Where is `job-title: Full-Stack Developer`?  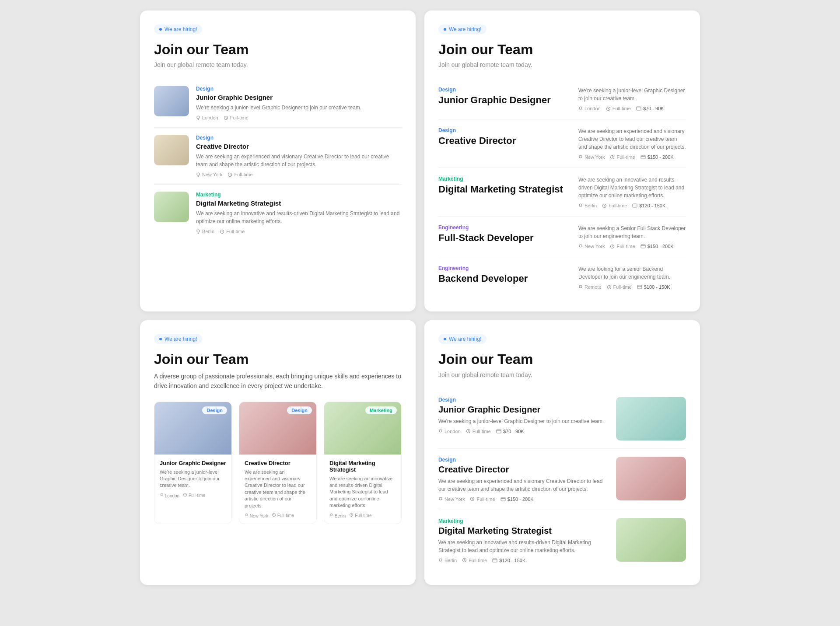 job-title: Full-Stack Developer is located at coordinates (504, 238).